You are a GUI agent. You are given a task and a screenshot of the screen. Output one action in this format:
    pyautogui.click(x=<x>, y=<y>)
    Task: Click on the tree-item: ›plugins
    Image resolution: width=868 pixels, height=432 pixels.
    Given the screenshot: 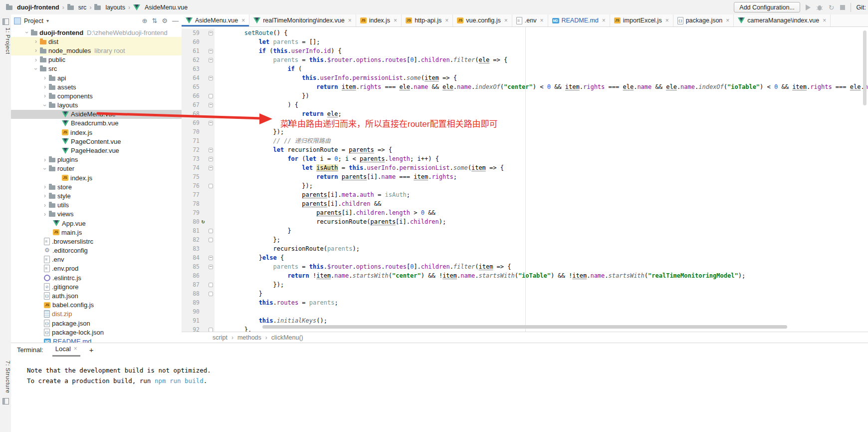 What is the action you would take?
    pyautogui.click(x=96, y=160)
    